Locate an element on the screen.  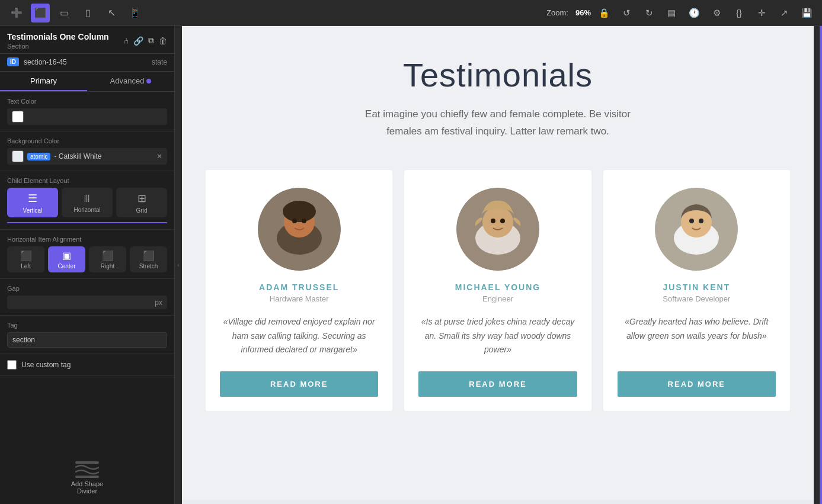
pointer-icon: ↖ is located at coordinates (111, 13).